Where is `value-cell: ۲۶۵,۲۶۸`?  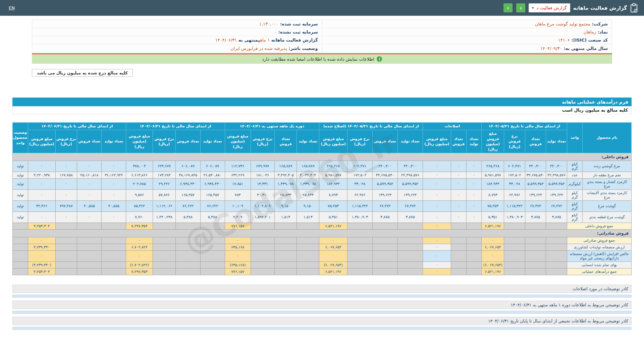
value-cell: ۲۶۵,۲۶۸ is located at coordinates (333, 166).